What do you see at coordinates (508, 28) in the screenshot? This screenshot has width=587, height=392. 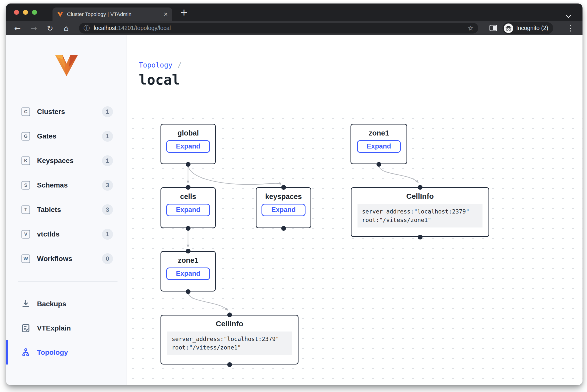 I see `incognito-icon` at bounding box center [508, 28].